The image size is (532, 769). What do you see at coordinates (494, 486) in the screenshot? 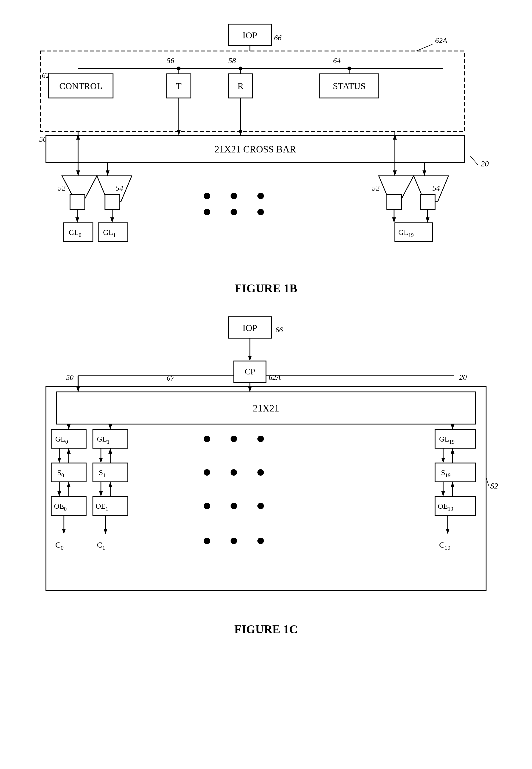
I see `svg-text: S2` at bounding box center [494, 486].